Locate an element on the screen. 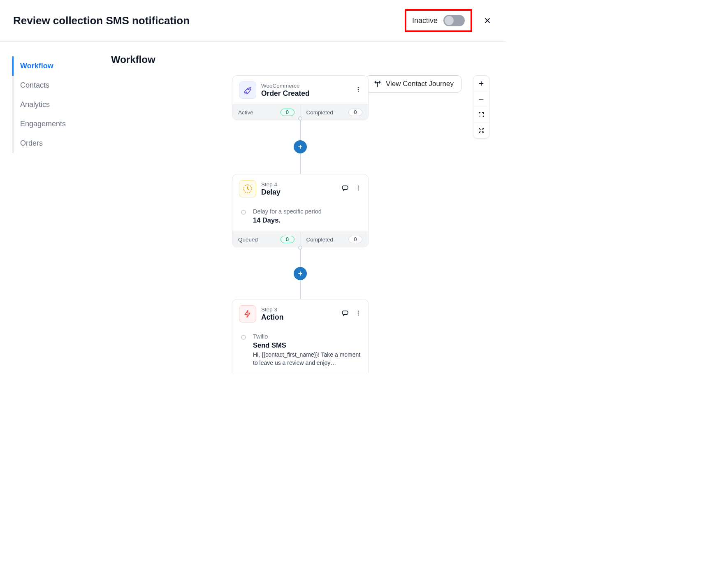 This screenshot has height=580, width=728. action-name: Send SMS is located at coordinates (307, 346).